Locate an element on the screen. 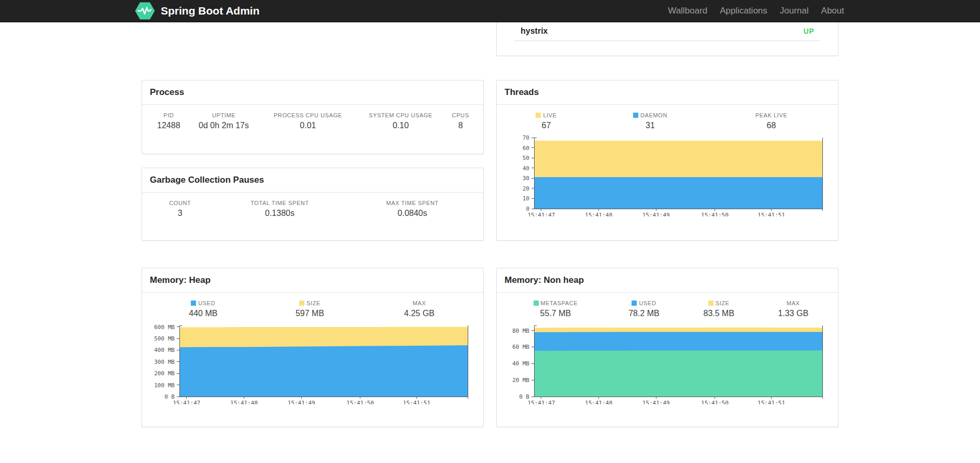 This screenshot has width=980, height=463. memory-nonheap-panel-body: METASPACE USED SIZE MAX 55.7 MB 78.2 MB … is located at coordinates (667, 351).